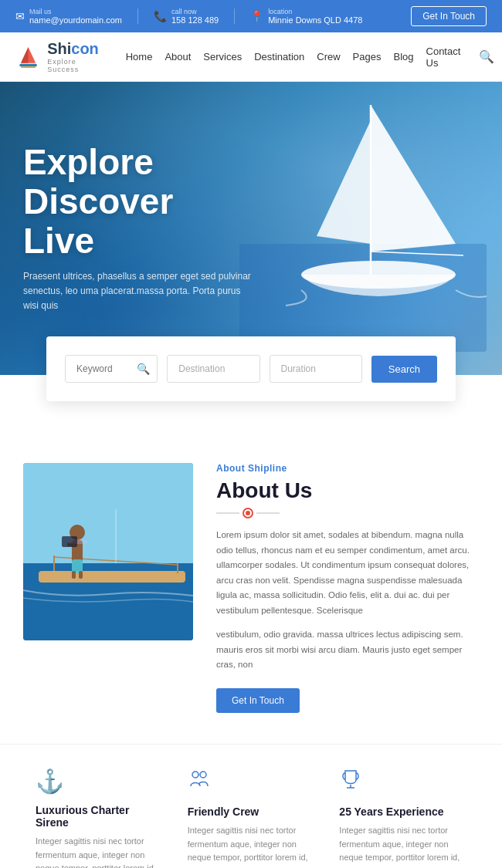  Describe the element at coordinates (252, 812) in the screenshot. I see `feature-title-2: Friendly Crew` at that location.